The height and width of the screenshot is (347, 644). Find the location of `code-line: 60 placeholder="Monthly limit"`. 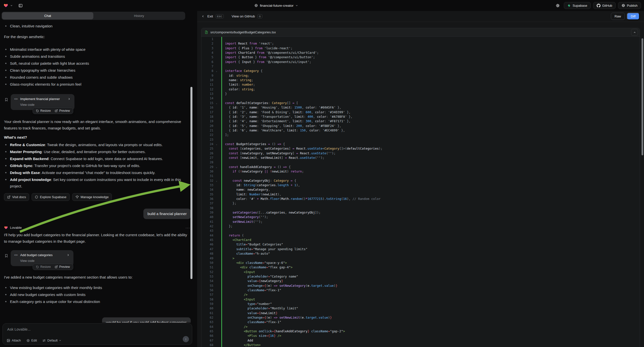

code-line: 60 placeholder="Monthly limit" is located at coordinates (420, 308).